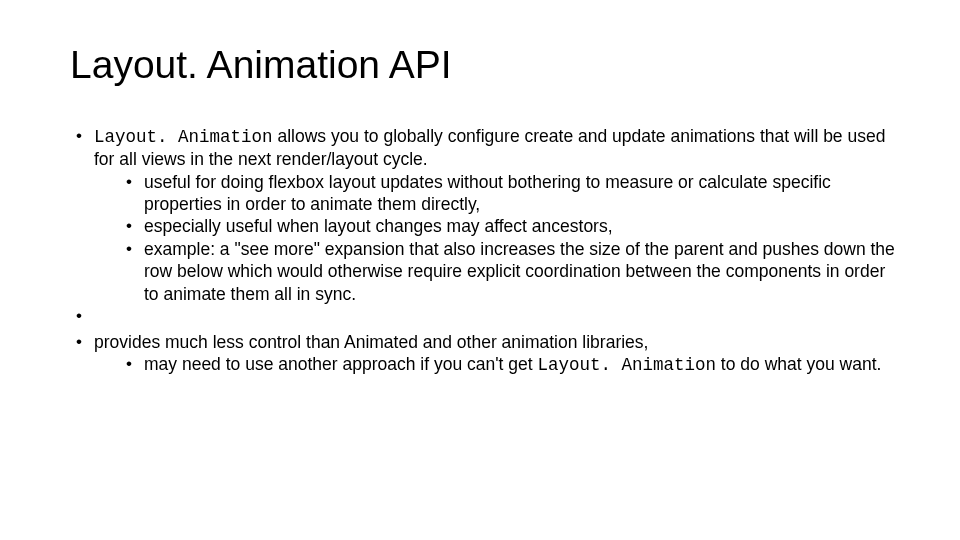  Describe the element at coordinates (340, 364) in the screenshot. I see `bullet-2-sub-1-a: may need to use another approach if you …` at that location.